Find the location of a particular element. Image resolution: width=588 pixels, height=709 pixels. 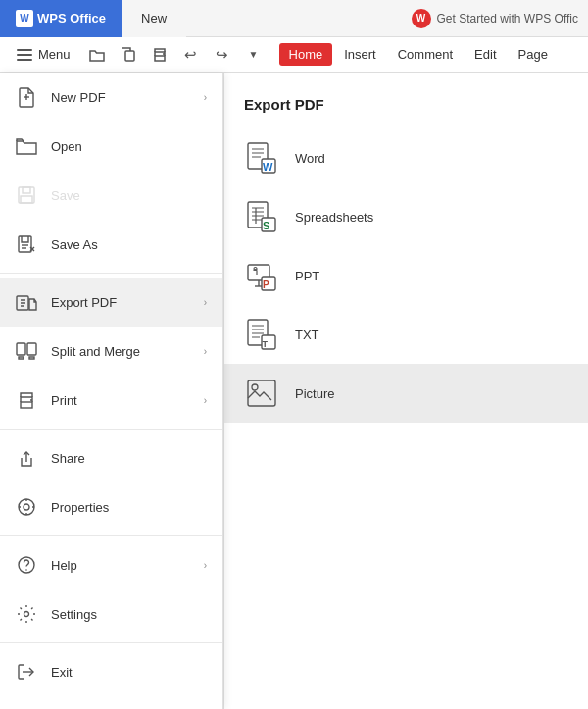

get-started-label: Get Started with WPS Offic is located at coordinates (508, 19).